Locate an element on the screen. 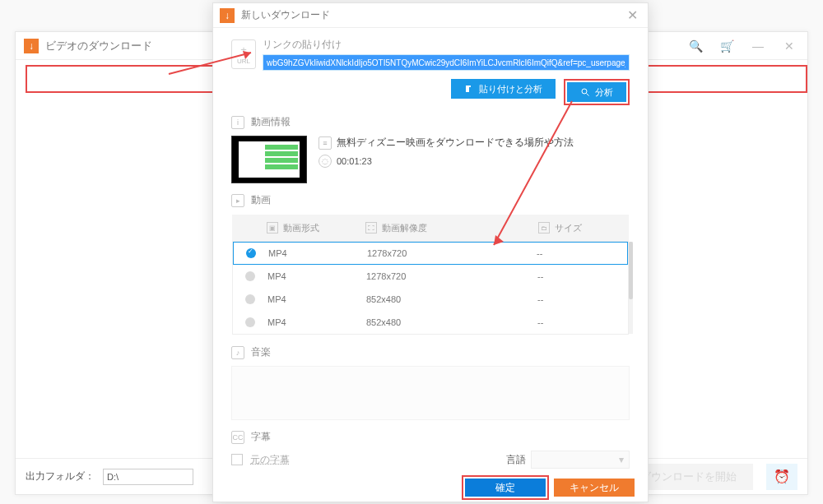 This screenshot has width=823, height=504. video-format-section: ▸ 動画 ▣動画形式 ⛶動画解像度 🗀サイズ MP41278x720--MP41… is located at coordinates (430, 265).